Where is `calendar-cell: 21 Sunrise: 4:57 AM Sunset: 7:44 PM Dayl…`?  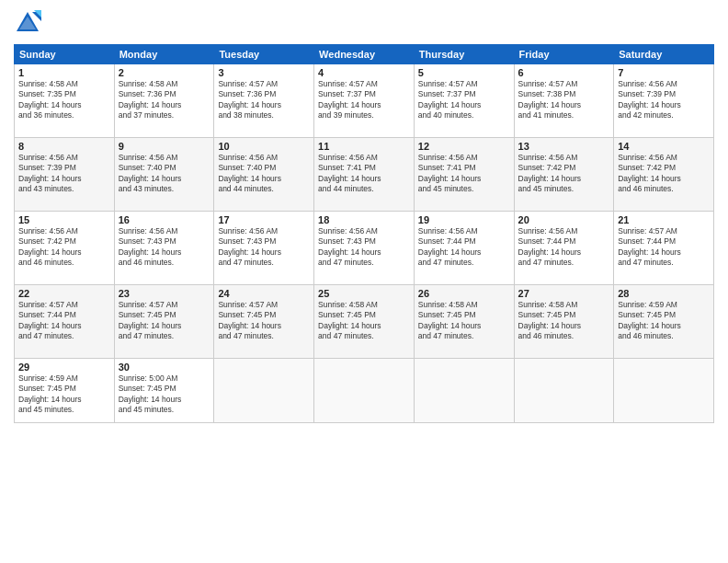
calendar-cell: 21 Sunrise: 4:57 AM Sunset: 7:44 PM Dayl… is located at coordinates (664, 248).